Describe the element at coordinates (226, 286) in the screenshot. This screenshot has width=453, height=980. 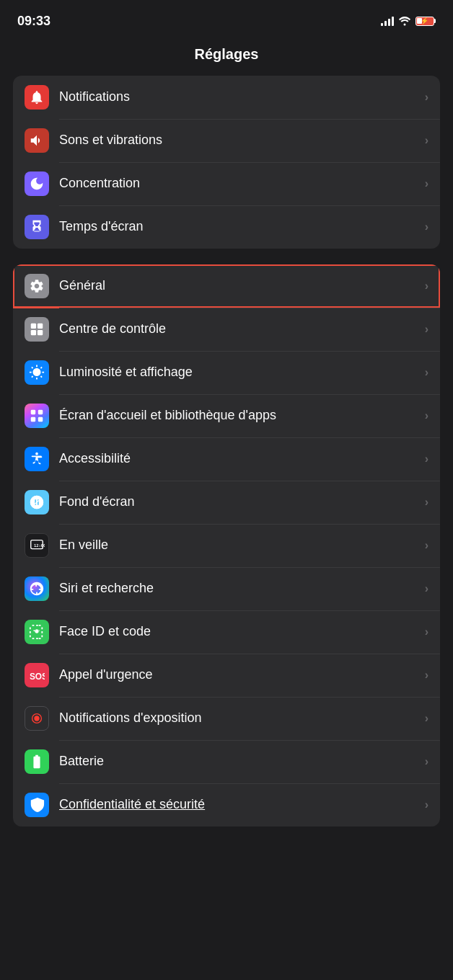
I see `settings-item-general: Général ›` at that location.